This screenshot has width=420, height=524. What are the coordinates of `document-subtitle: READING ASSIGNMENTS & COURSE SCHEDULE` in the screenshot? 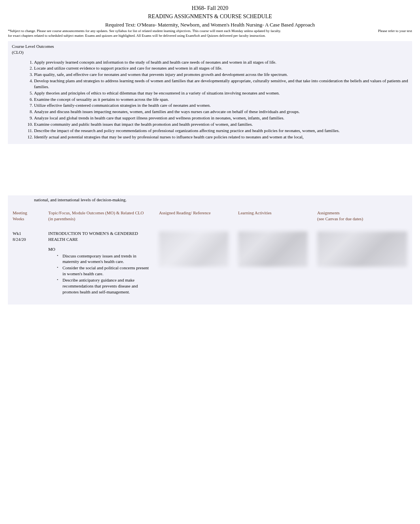 It's located at (210, 17).